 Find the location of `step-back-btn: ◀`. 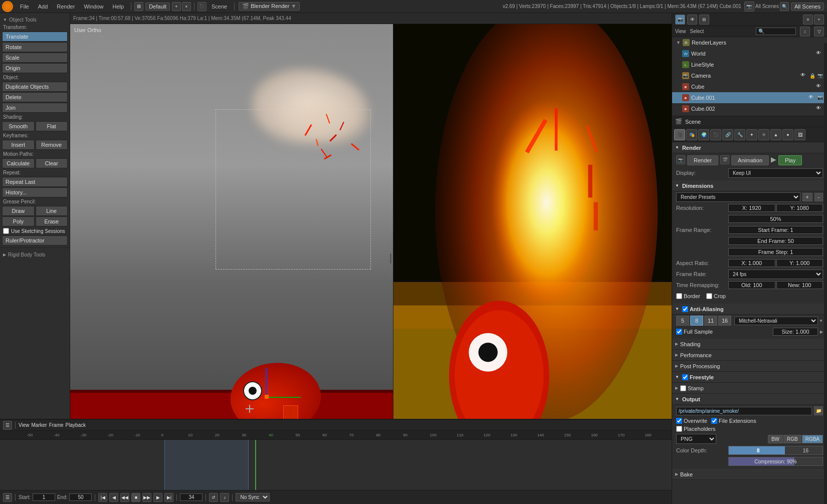

step-back-btn: ◀ is located at coordinates (114, 497).